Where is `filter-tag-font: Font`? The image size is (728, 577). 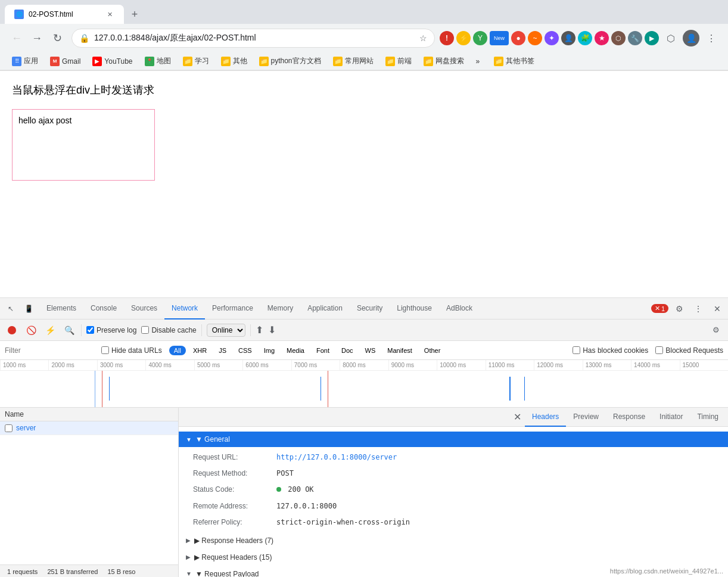 filter-tag-font: Font is located at coordinates (323, 350).